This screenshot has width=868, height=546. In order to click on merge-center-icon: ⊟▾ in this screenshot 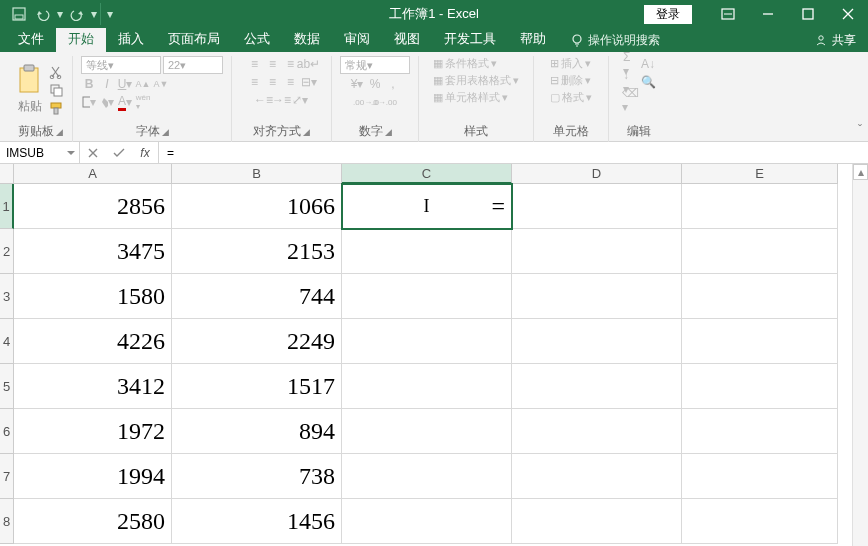, I will do `click(309, 82)`.